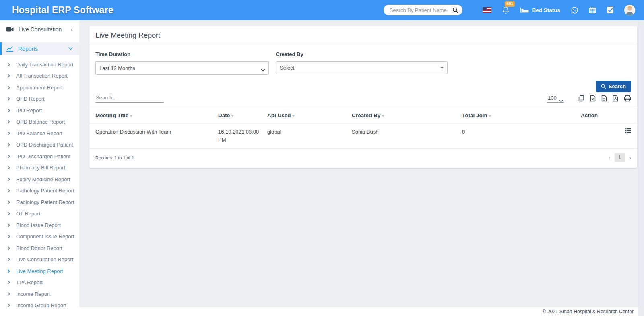  What do you see at coordinates (487, 10) in the screenshot?
I see `language-flag-icon` at bounding box center [487, 10].